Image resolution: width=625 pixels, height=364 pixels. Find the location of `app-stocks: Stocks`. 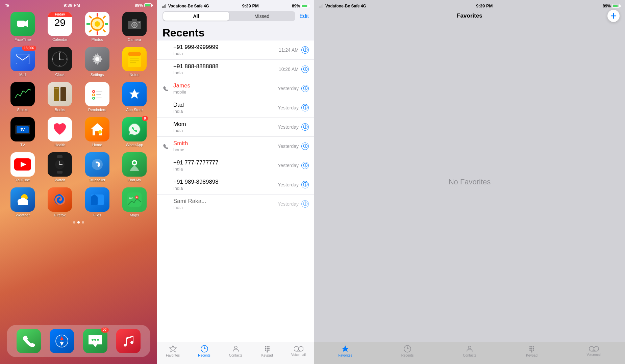

app-stocks: Stocks is located at coordinates (23, 97).